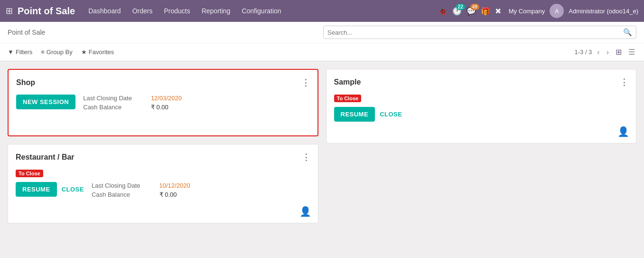 This screenshot has height=258, width=644. What do you see at coordinates (107, 103) in the screenshot?
I see `shop-info-labels: Last Closing Date Cash Balance` at bounding box center [107, 103].